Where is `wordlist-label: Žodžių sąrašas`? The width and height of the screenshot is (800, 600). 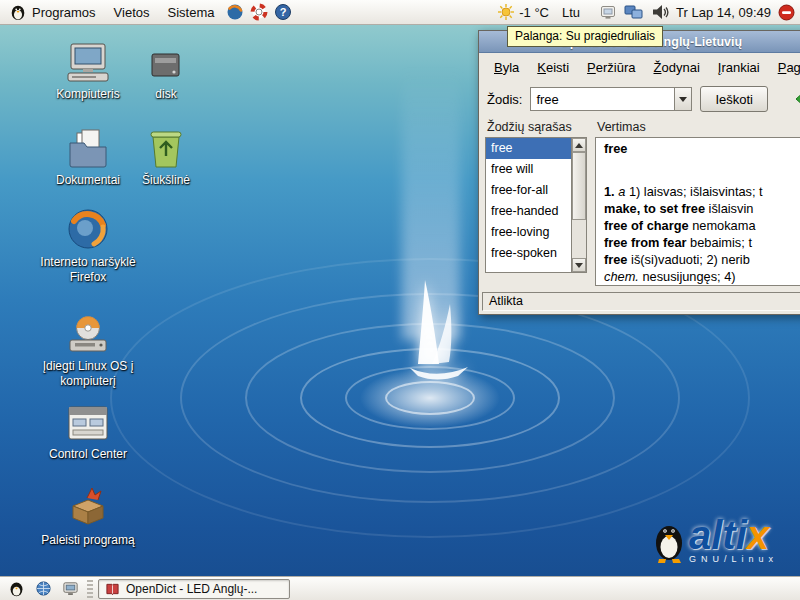 wordlist-label: Žodžių sąrašas is located at coordinates (537, 127).